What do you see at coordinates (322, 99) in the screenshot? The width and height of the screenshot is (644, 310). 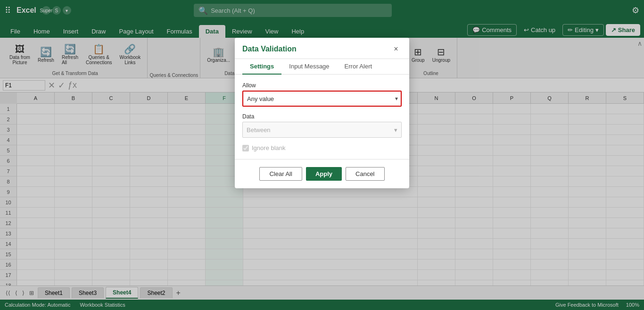 I see `allow-select: Any value Whole number Decimal List Date…` at bounding box center [322, 99].